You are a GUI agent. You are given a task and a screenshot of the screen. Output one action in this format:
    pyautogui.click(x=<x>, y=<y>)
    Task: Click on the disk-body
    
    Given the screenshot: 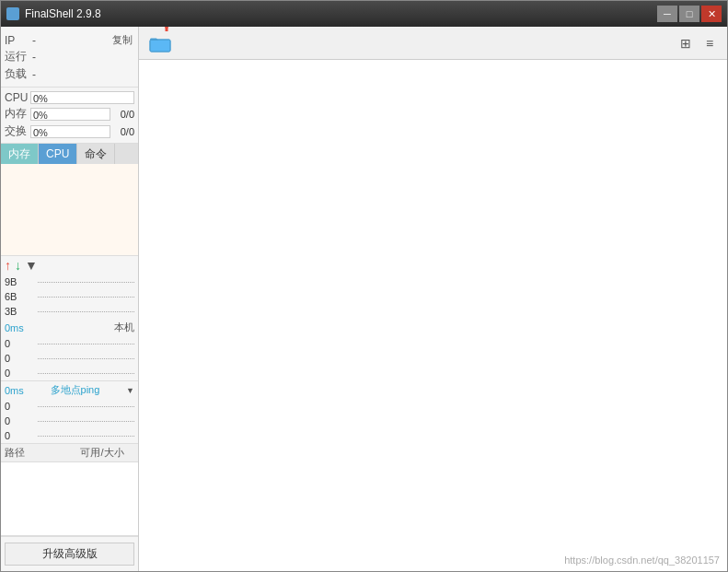 What is the action you would take?
    pyautogui.click(x=70, y=499)
    